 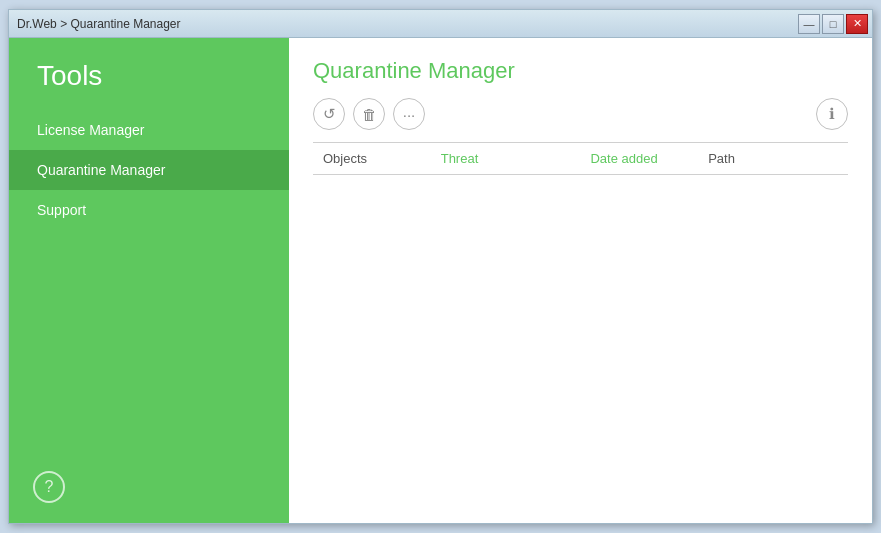 I want to click on help-button: ?, so click(x=49, y=487).